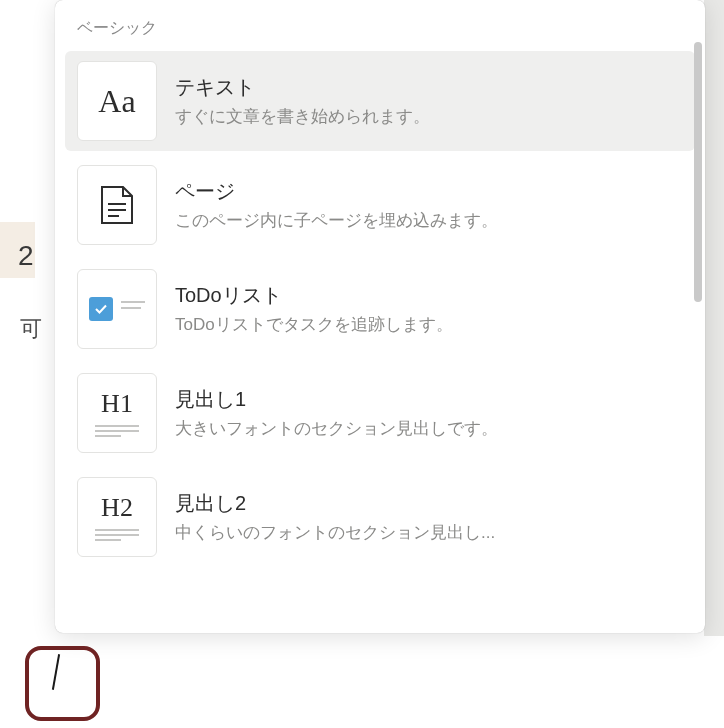  I want to click on aa-glyph: Aa, so click(116, 102).